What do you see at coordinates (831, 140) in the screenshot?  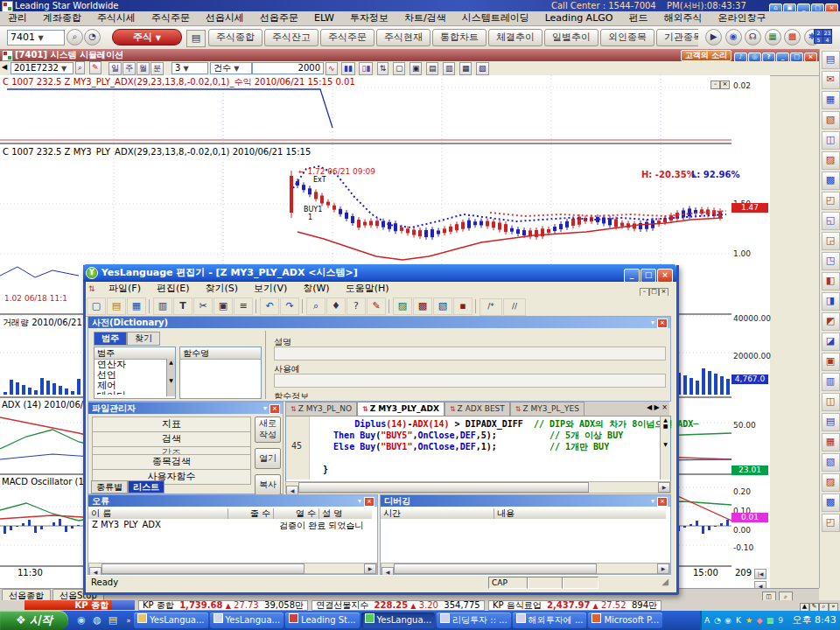 I see `dock-tool-icon: ◫` at bounding box center [831, 140].